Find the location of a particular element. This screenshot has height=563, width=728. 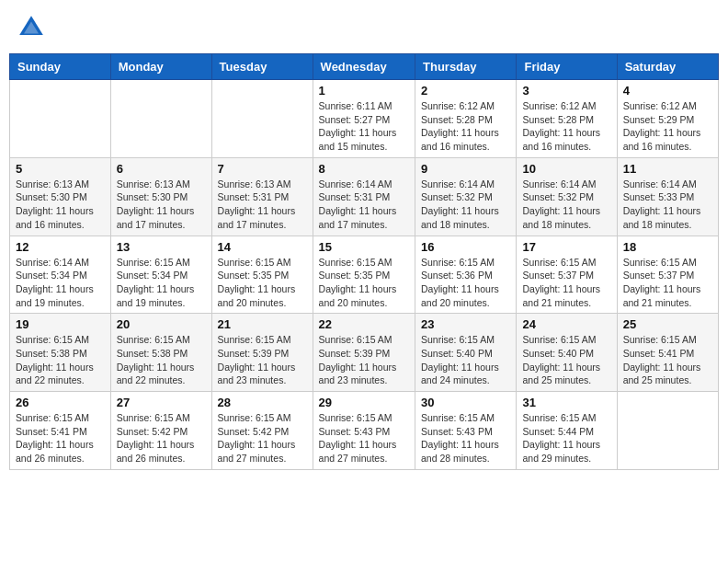

calendar-week-row: 19Sunrise: 6:15 AM Sunset: 5:38 PM Dayli… is located at coordinates (364, 353).